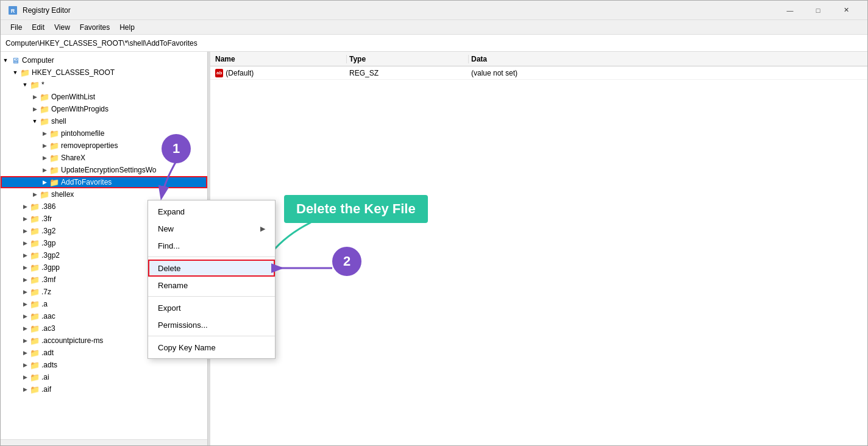  I want to click on tree-label-3gp2: .3gp2, so click(51, 255).